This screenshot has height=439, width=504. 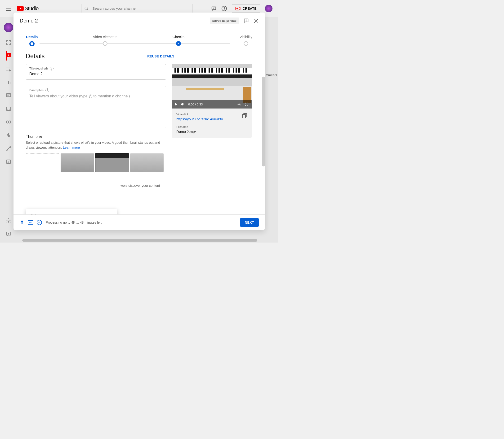 I want to click on play-icon, so click(x=176, y=104).